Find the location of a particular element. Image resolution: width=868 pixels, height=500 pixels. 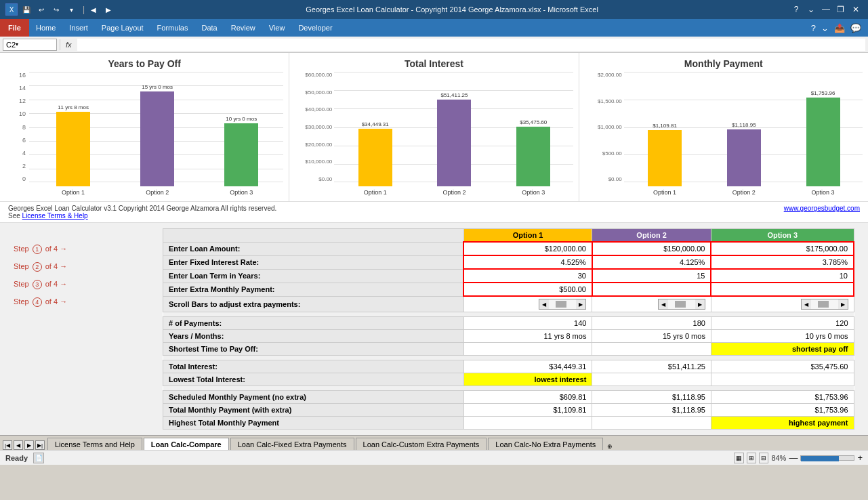

interest-rate-opt2: 4.125% is located at coordinates (652, 262).